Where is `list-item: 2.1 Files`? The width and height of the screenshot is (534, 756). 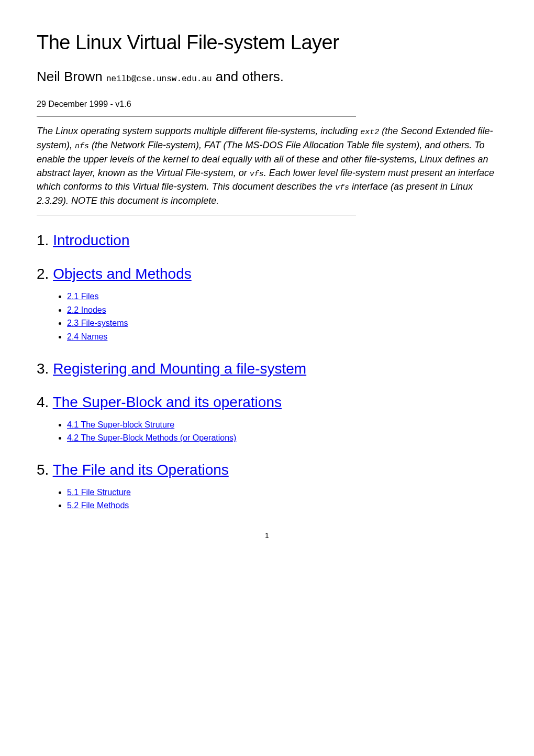 list-item: 2.1 Files is located at coordinates (282, 297).